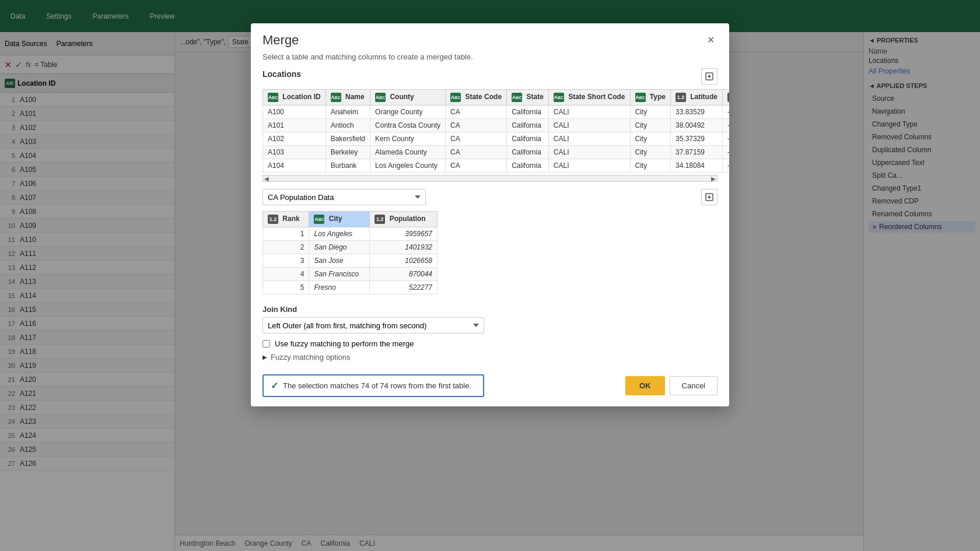 The image size is (980, 551). Describe the element at coordinates (496, 139) in the screenshot. I see `table-row: A102 Bakersfield Kern County CA Californ…` at that location.